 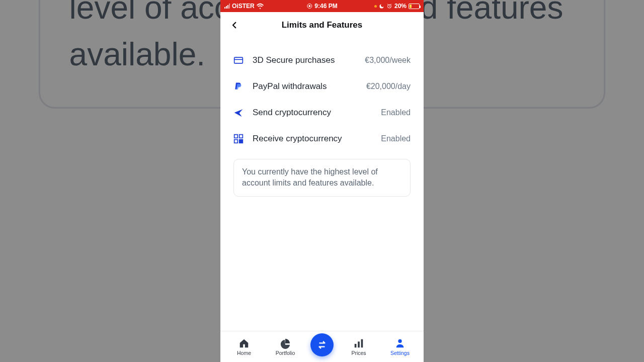 What do you see at coordinates (322, 113) in the screenshot?
I see `limit-row-send-crypto: Send cryptocurrency Enabled` at bounding box center [322, 113].